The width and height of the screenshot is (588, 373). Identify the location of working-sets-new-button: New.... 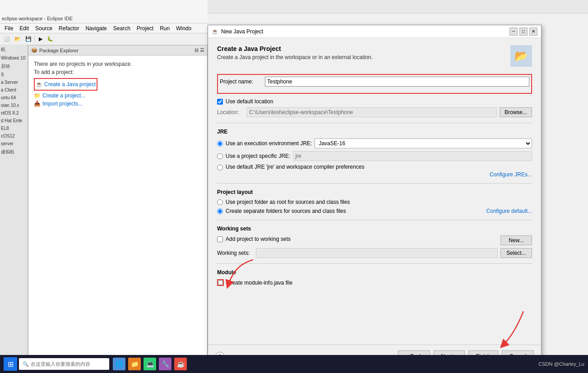
(516, 240).